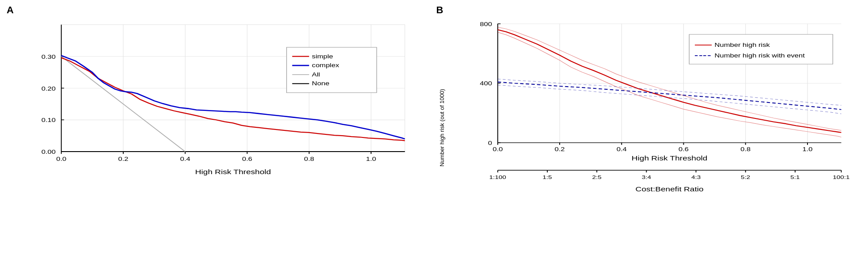  I want to click on svg-text: 5:2, so click(746, 177).